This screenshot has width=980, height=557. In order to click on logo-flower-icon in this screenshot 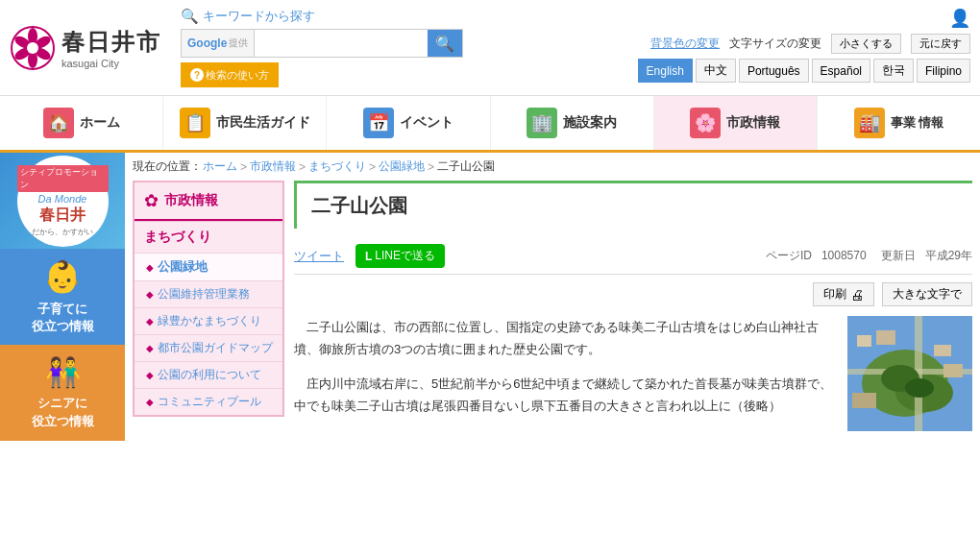, I will do `click(33, 48)`.